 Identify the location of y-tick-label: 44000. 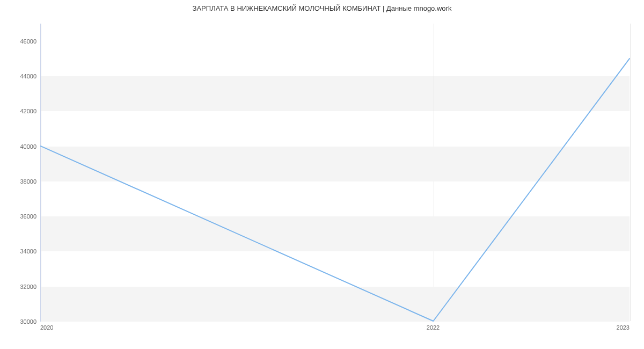
(20, 76).